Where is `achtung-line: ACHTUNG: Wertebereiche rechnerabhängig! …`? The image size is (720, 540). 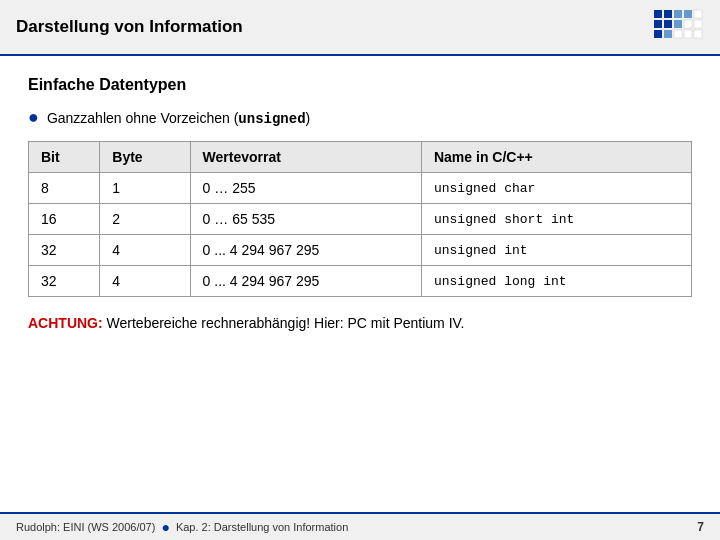
achtung-line: ACHTUNG: Wertebereiche rechnerabhängig! … is located at coordinates (360, 323).